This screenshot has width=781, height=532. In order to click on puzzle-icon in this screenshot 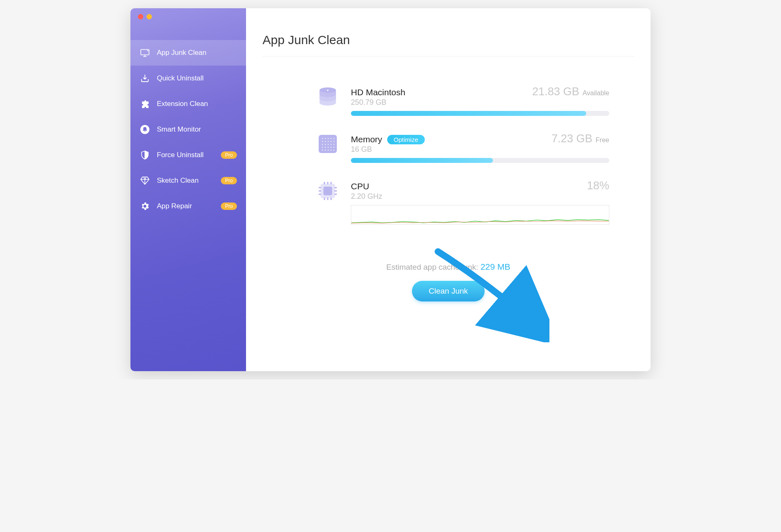, I will do `click(145, 104)`.